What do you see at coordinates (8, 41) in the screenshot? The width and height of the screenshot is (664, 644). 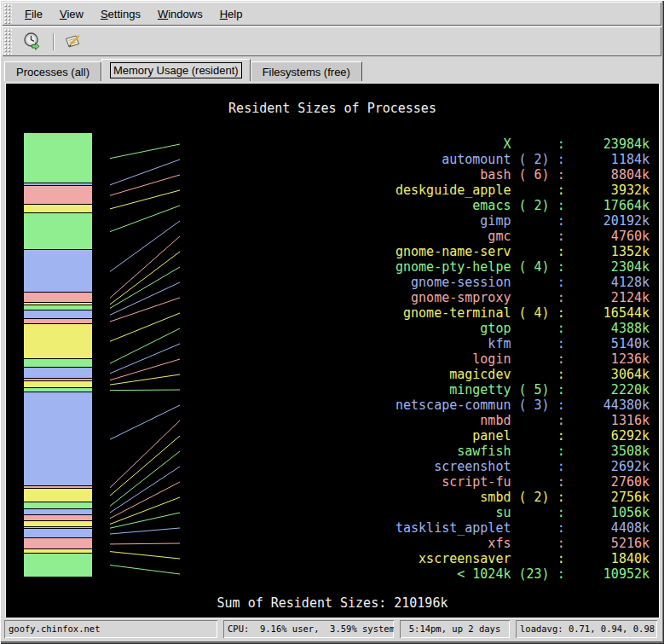 I see `toolbar-drag-handle` at bounding box center [8, 41].